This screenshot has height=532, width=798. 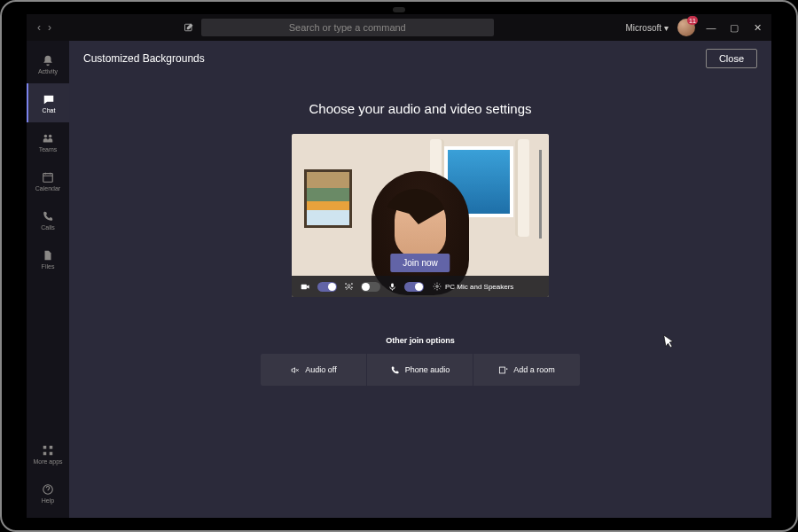 I want to click on blur-toggle, so click(x=371, y=287).